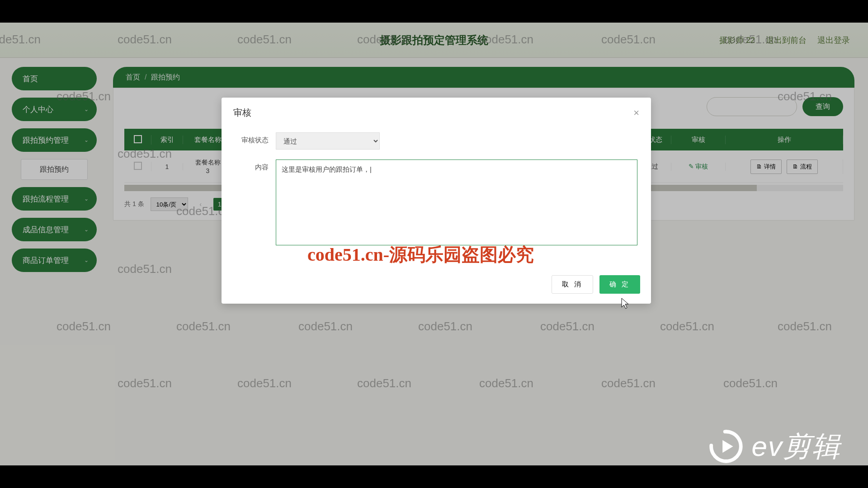  What do you see at coordinates (328, 141) in the screenshot?
I see `status-select: 通过` at bounding box center [328, 141].